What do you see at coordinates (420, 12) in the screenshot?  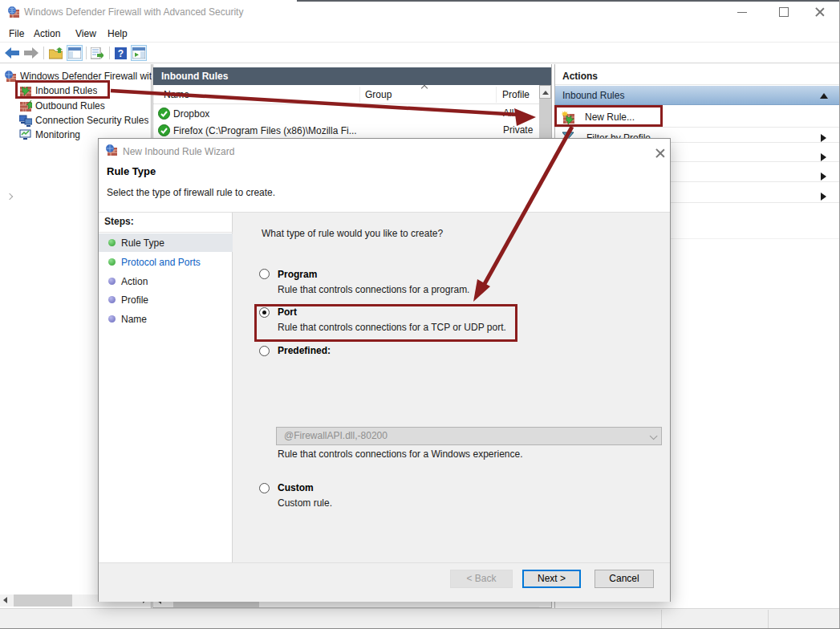 I see `title-bar: Windows Defender Firewall with Advanced …` at bounding box center [420, 12].